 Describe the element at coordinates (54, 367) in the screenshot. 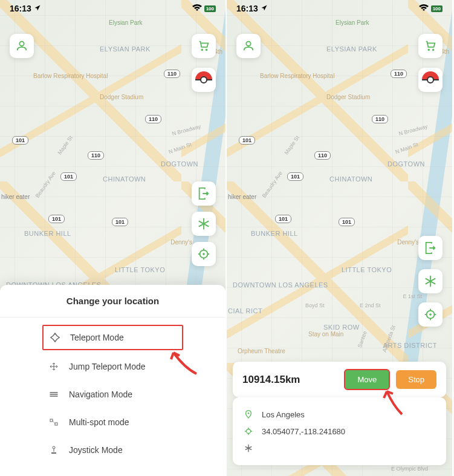

I see `jump-teleport-icon` at that location.